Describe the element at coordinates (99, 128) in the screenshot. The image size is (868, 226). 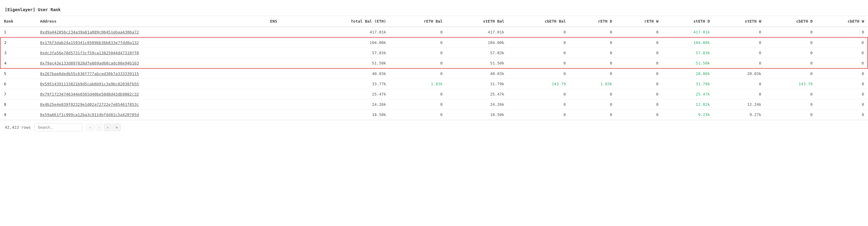
I see `prev-page-button: ‹` at that location.